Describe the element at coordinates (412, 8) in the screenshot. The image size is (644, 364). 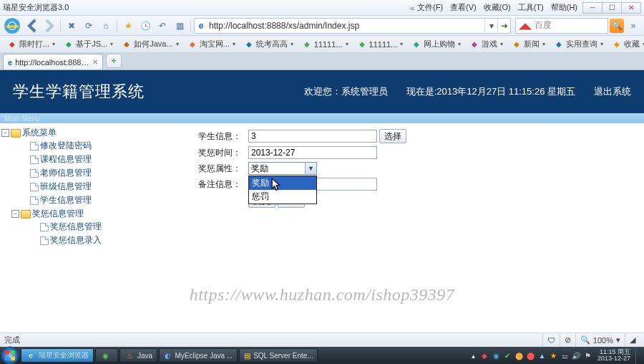
I see `menu-expand-icon: «` at that location.